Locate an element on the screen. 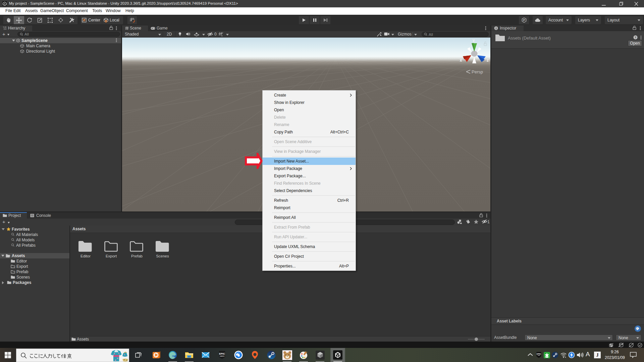 This screenshot has width=644, height=362. svg-text: P is located at coordinates (524, 20).